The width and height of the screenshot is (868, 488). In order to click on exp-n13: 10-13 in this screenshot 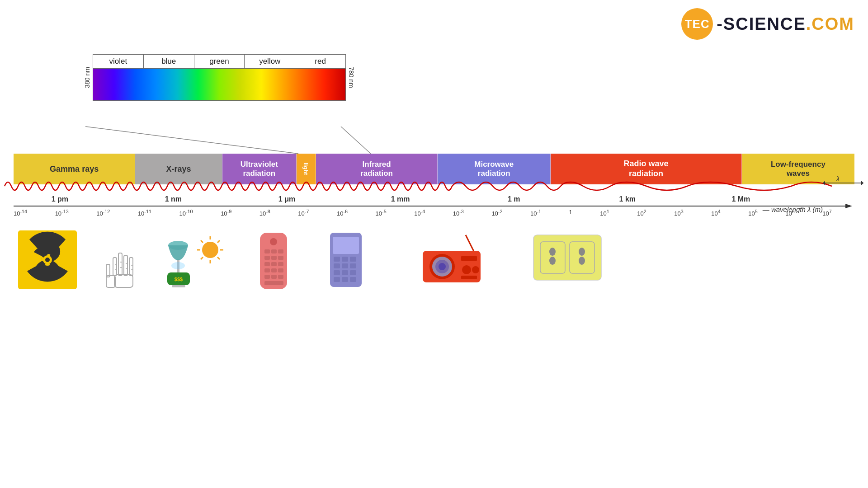, I will do `click(62, 213)`.